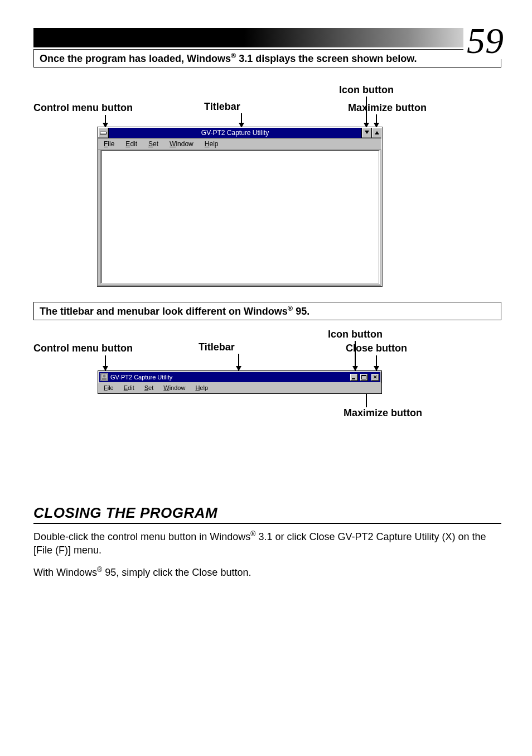 This screenshot has height=756, width=532. What do you see at coordinates (268, 379) in the screenshot?
I see `diagram-win95: Control menu button Titlebar Icon button…` at bounding box center [268, 379].